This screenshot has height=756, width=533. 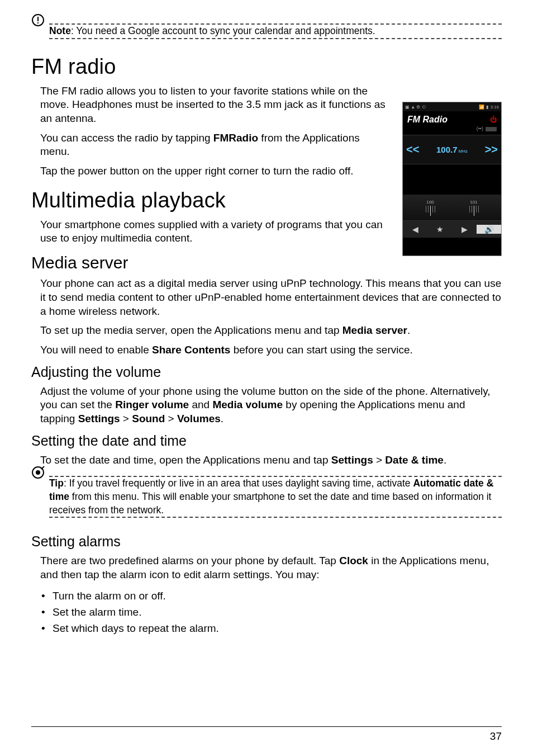 What do you see at coordinates (275, 497) in the screenshot?
I see `tip-text: Tip: If you travel frequently or live in…` at bounding box center [275, 497].